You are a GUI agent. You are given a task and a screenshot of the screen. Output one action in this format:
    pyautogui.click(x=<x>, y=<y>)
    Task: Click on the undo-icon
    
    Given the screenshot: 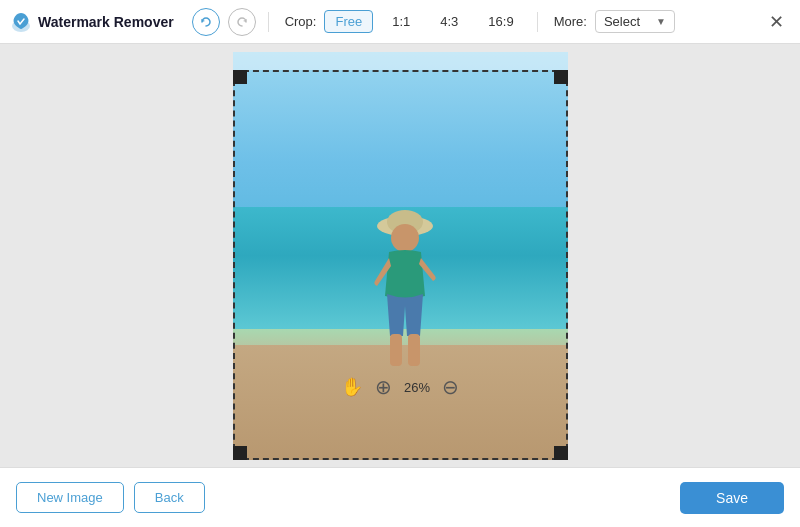 What is the action you would take?
    pyautogui.click(x=206, y=22)
    